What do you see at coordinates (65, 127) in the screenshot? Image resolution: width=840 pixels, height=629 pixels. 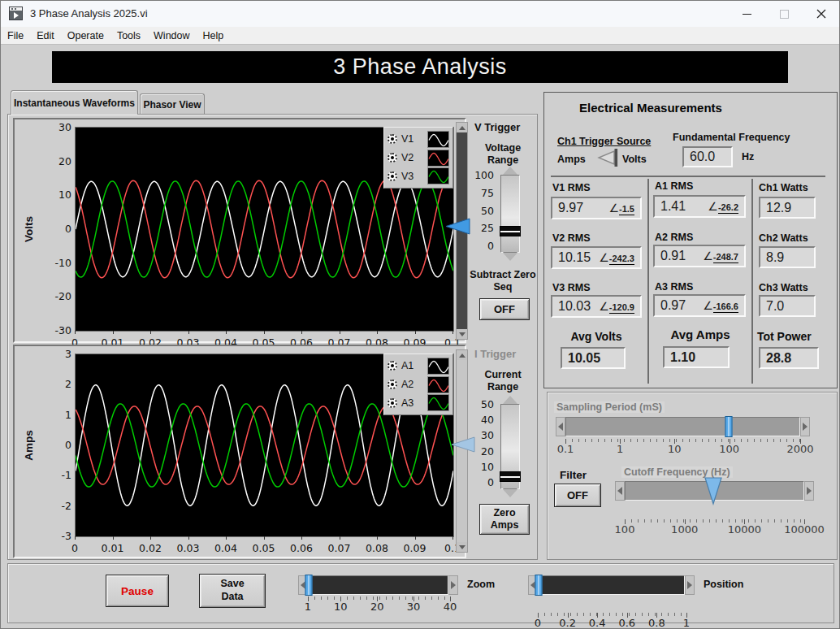 I see `y-tick-label: 30` at bounding box center [65, 127].